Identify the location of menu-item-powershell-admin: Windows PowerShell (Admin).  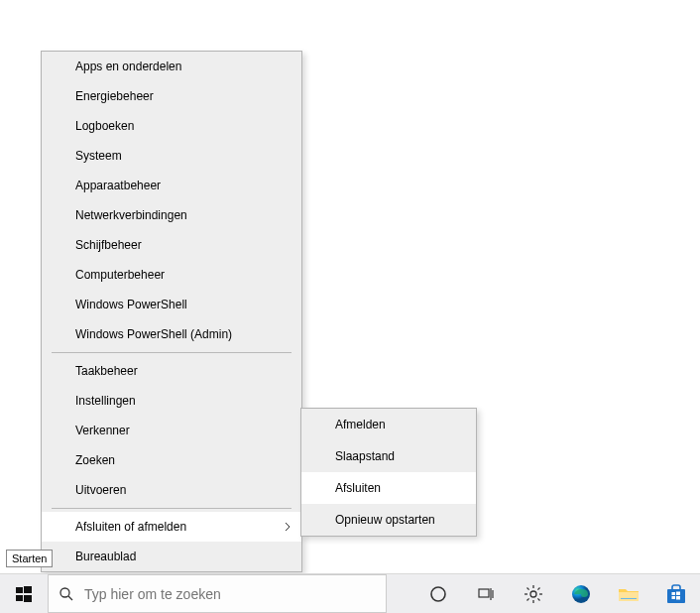
(172, 334).